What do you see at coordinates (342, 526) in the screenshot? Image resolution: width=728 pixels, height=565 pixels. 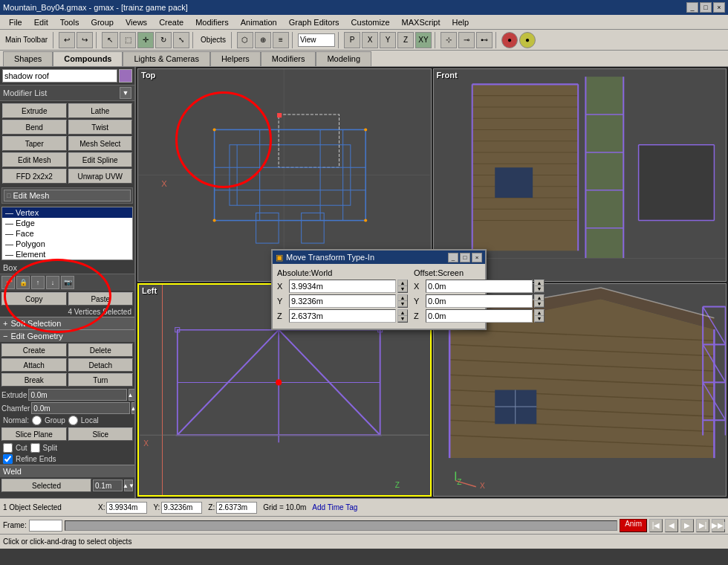 I see `anim-track` at bounding box center [342, 526].